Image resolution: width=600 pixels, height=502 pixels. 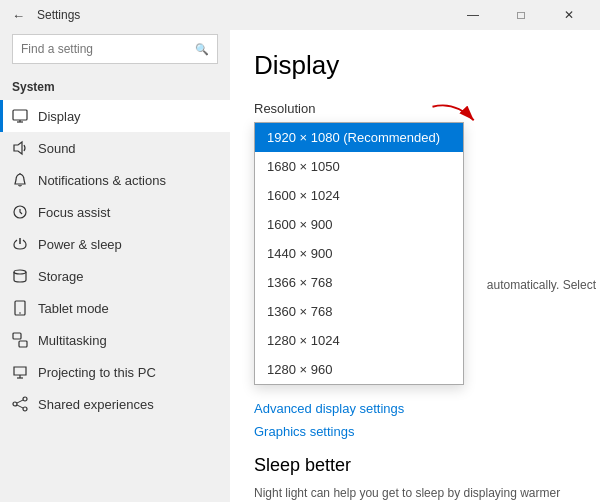 I want to click on projecting-icon, so click(x=20, y=372).